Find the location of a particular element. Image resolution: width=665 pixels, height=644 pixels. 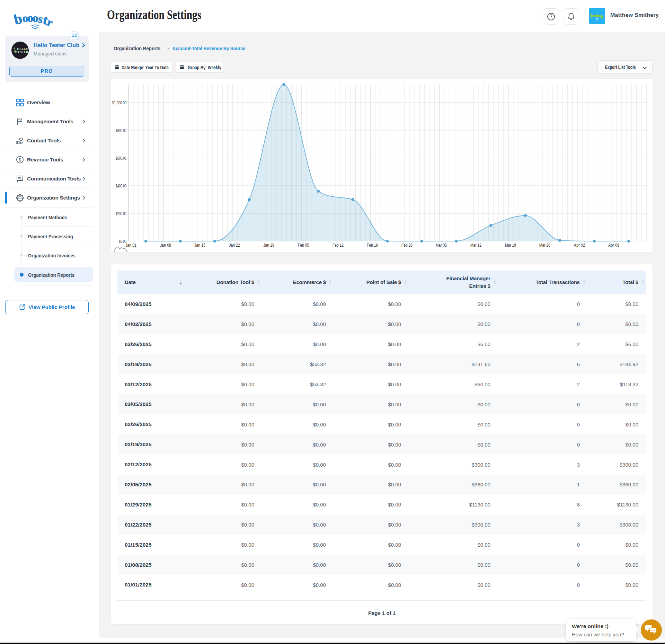

svg-text: Feb 12 is located at coordinates (338, 245).